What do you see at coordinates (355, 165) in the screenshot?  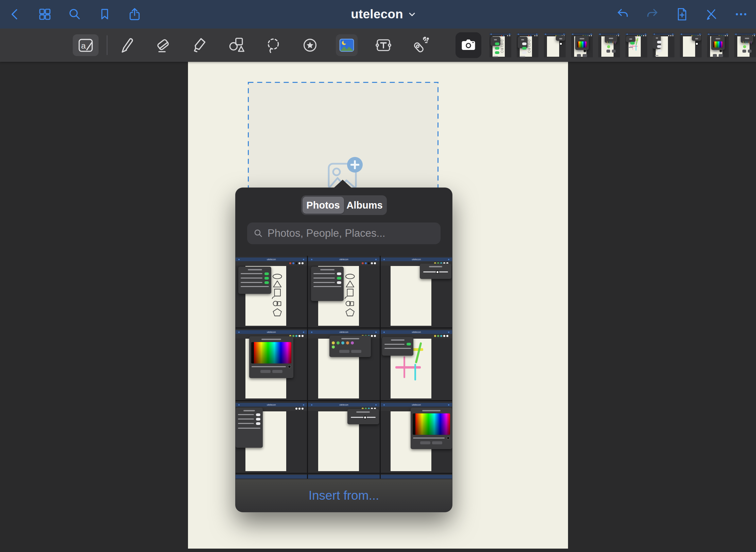 I see `plus-badge-icon` at bounding box center [355, 165].